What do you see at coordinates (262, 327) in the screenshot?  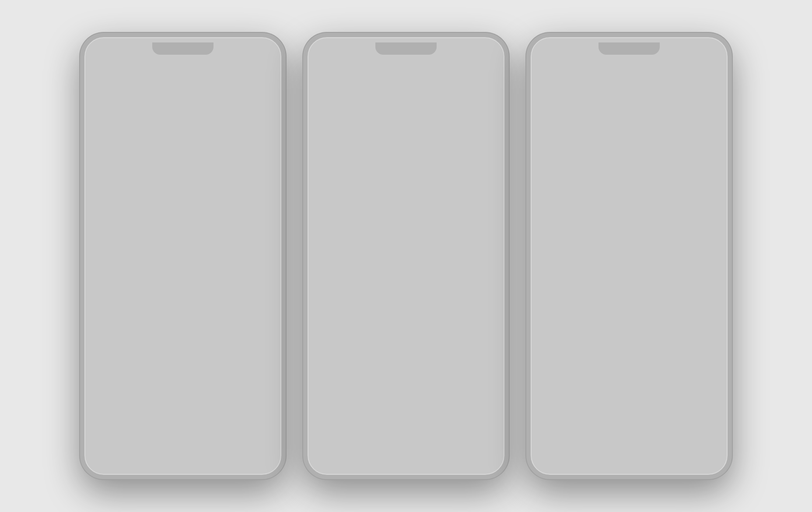 I see `tab-search-1: 🔍 Search` at bounding box center [262, 327].